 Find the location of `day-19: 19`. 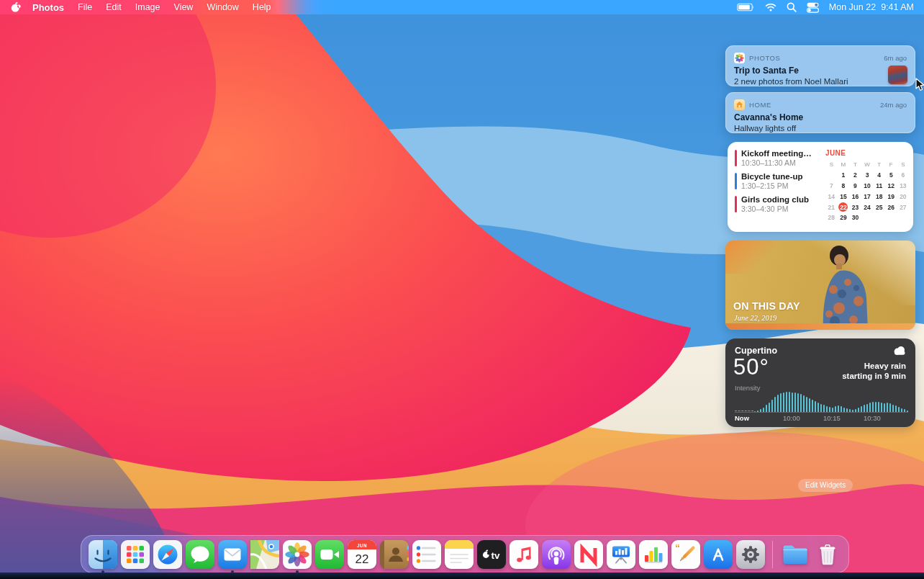

day-19: 19 is located at coordinates (891, 196).